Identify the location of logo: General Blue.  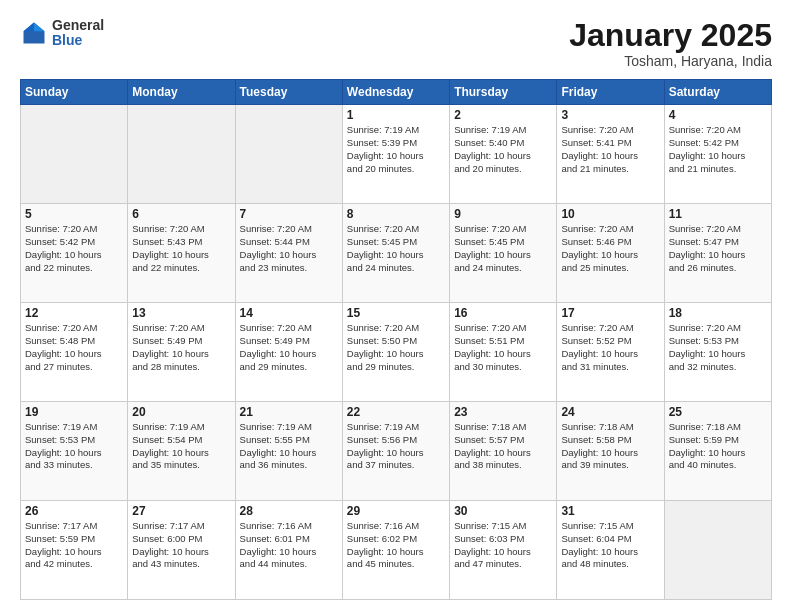
(62, 34).